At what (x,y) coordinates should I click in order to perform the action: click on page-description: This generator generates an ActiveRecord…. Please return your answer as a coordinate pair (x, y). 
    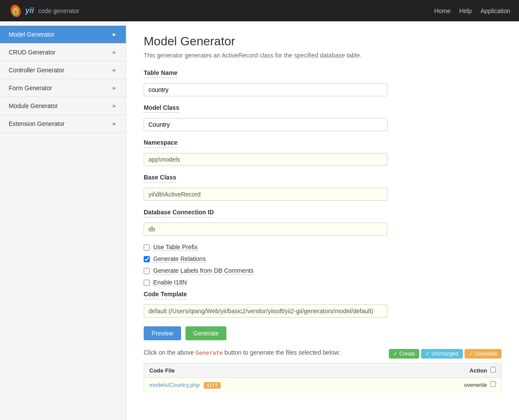
    Looking at the image, I should click on (323, 55).